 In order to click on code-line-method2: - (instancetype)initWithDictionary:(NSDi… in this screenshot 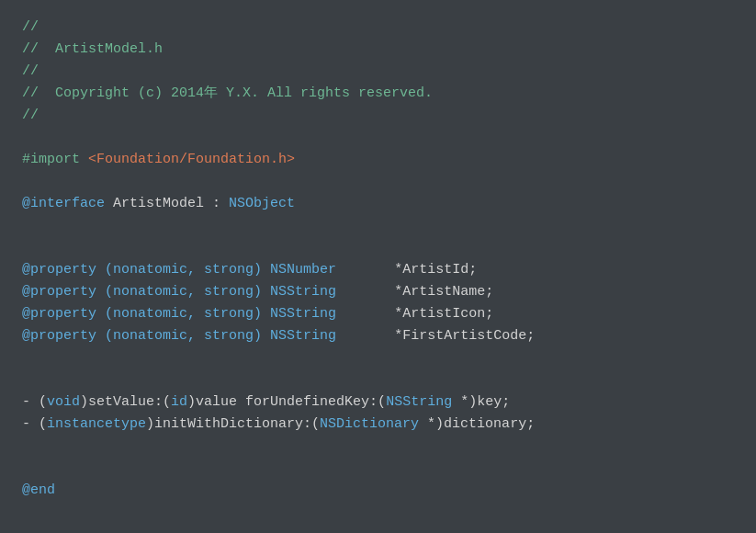, I will do `click(378, 425)`.